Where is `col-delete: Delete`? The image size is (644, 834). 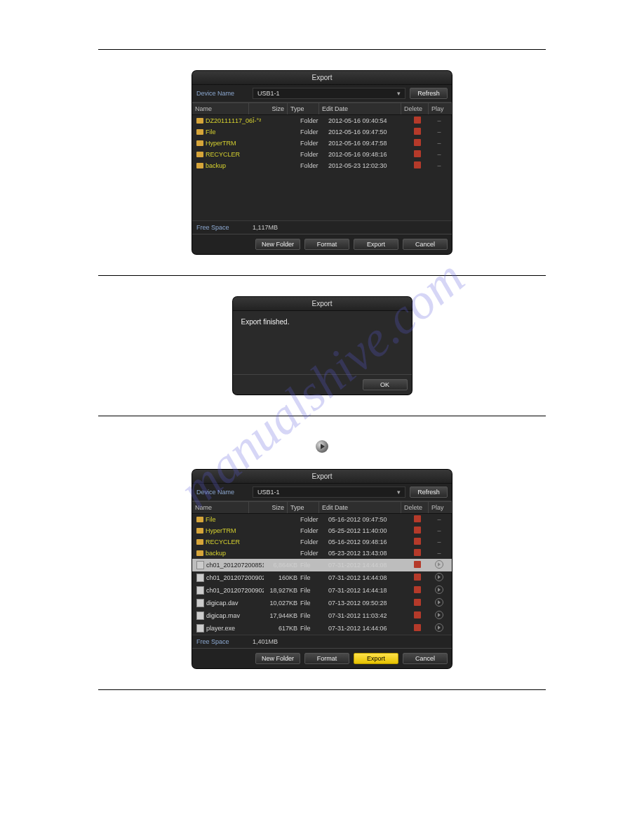 col-delete: Delete is located at coordinates (415, 109).